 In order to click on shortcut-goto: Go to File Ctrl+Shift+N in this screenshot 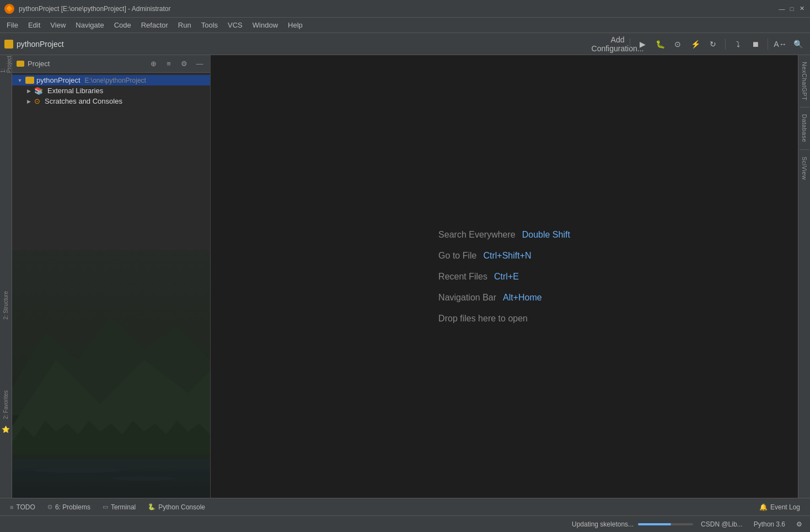, I will do `click(504, 256)`.